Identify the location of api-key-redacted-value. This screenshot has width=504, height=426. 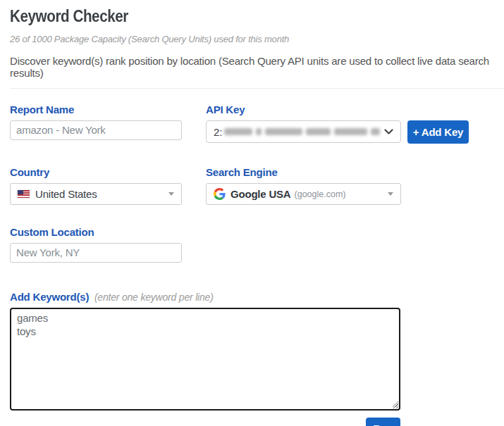
(302, 132).